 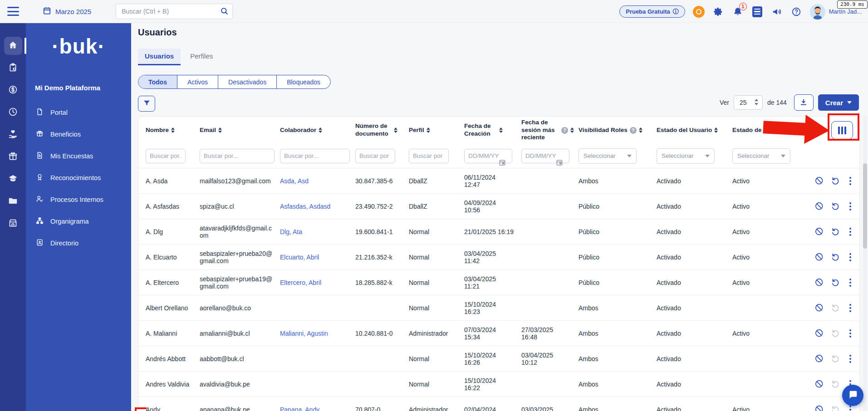 I want to click on filter-input-email, so click(x=237, y=156).